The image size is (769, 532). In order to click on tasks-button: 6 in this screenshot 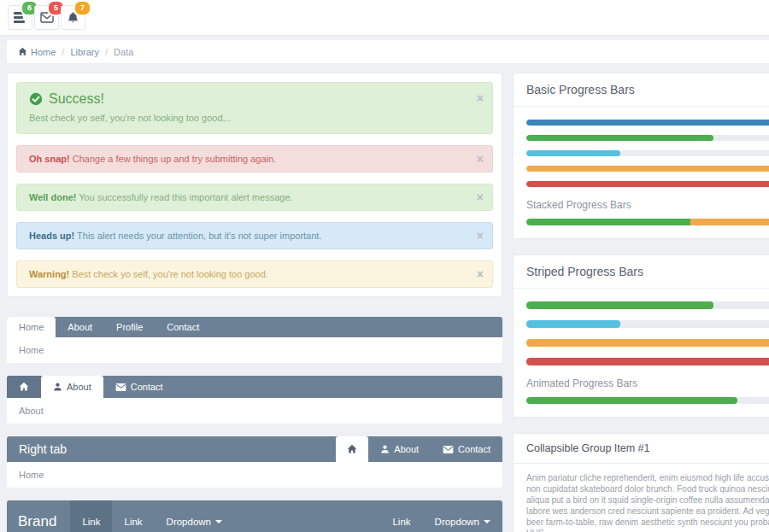, I will do `click(21, 17)`.